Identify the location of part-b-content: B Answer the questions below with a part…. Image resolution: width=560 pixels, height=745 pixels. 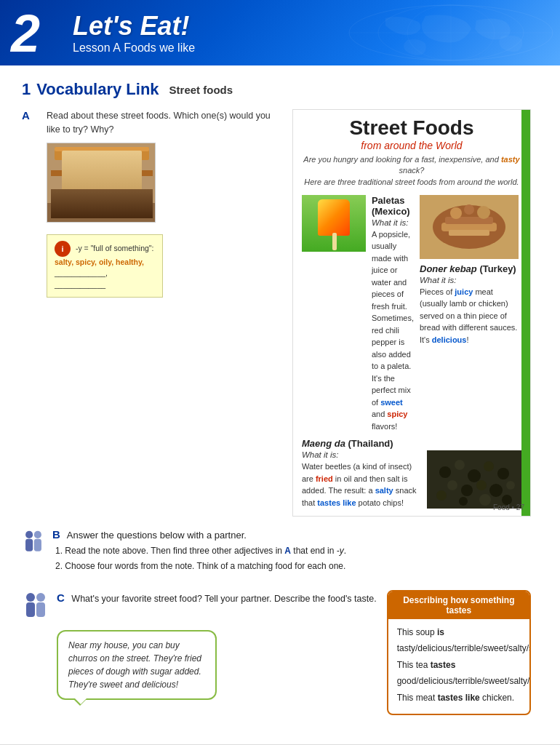
(292, 551).